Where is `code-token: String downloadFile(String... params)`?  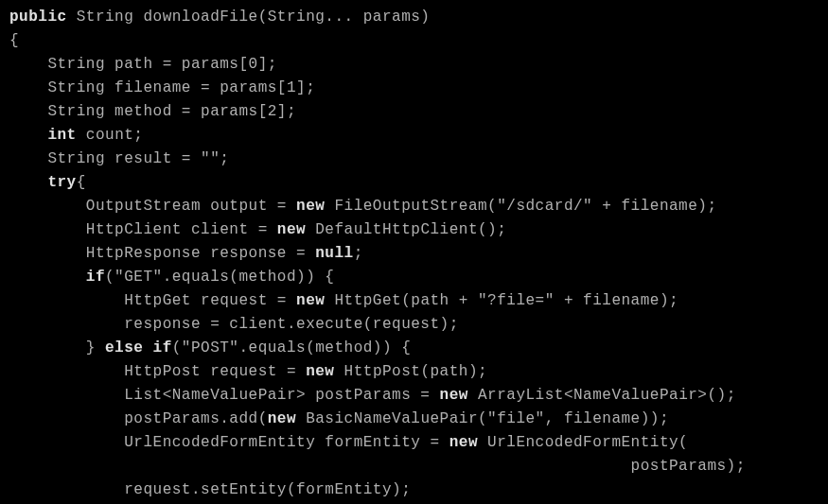
code-token: String downloadFile(String... params) is located at coordinates (249, 17).